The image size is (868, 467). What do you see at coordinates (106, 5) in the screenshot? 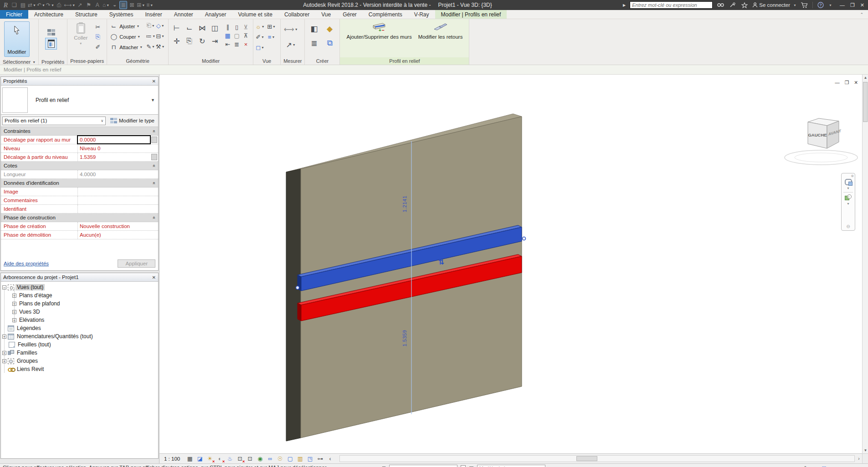
I see `default-3d-view-icon: ⌂▼` at bounding box center [106, 5].